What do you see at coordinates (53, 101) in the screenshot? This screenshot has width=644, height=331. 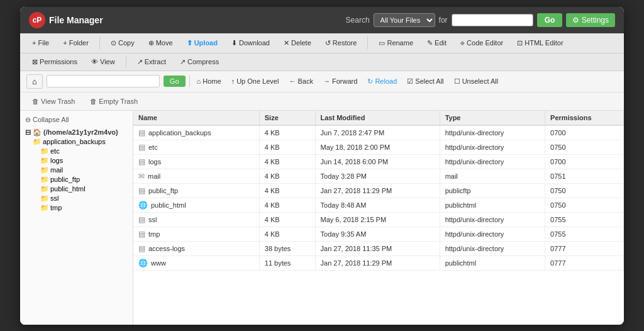 I see `view-trash-button: 🗑 View Trash` at bounding box center [53, 101].